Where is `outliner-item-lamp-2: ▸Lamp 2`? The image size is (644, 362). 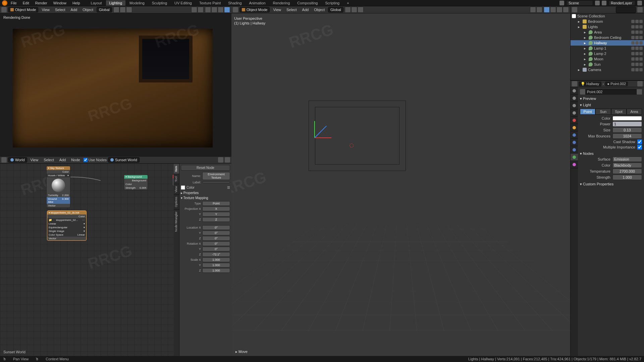 outliner-item-lamp-2: ▸Lamp 2 is located at coordinates (607, 54).